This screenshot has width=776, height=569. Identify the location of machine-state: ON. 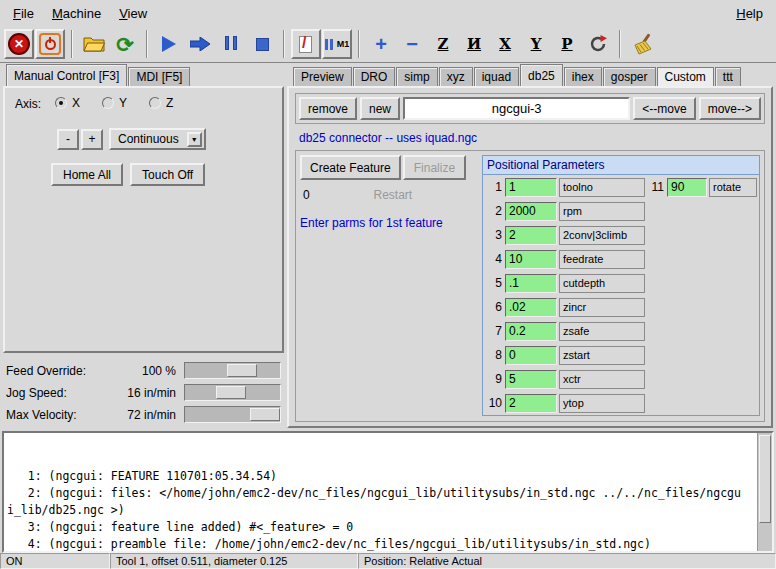
(55, 561).